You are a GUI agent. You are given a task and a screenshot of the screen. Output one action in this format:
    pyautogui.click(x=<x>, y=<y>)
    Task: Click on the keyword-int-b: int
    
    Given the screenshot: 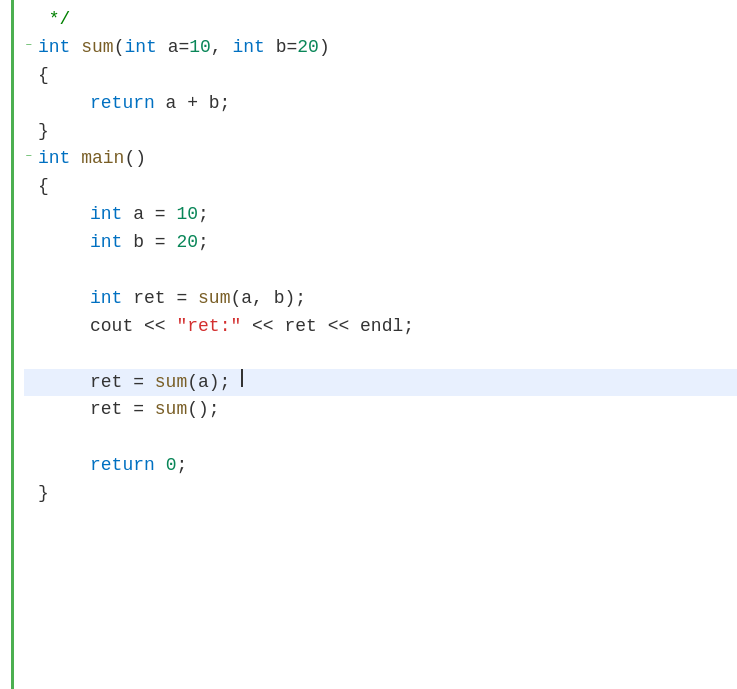 What is the action you would take?
    pyautogui.click(x=248, y=48)
    